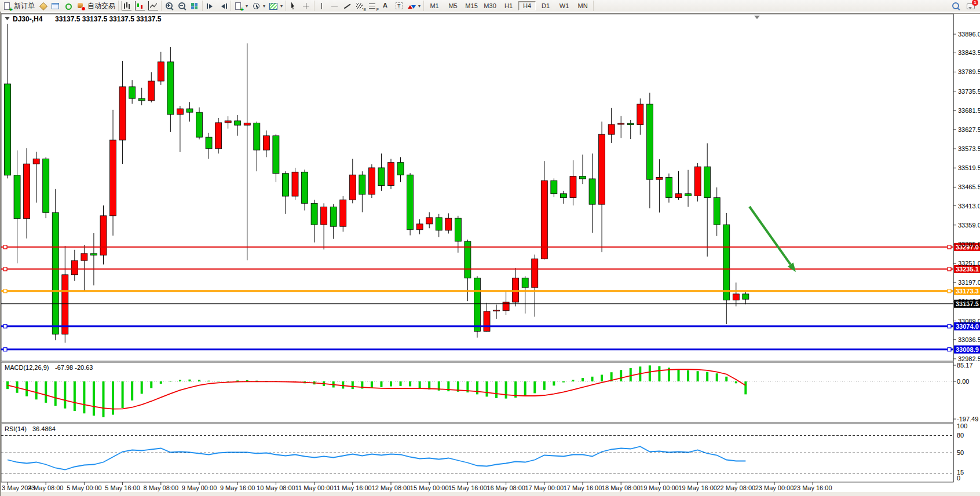 Image resolution: width=980 pixels, height=496 pixels. I want to click on horizontal-line-icon, so click(335, 6).